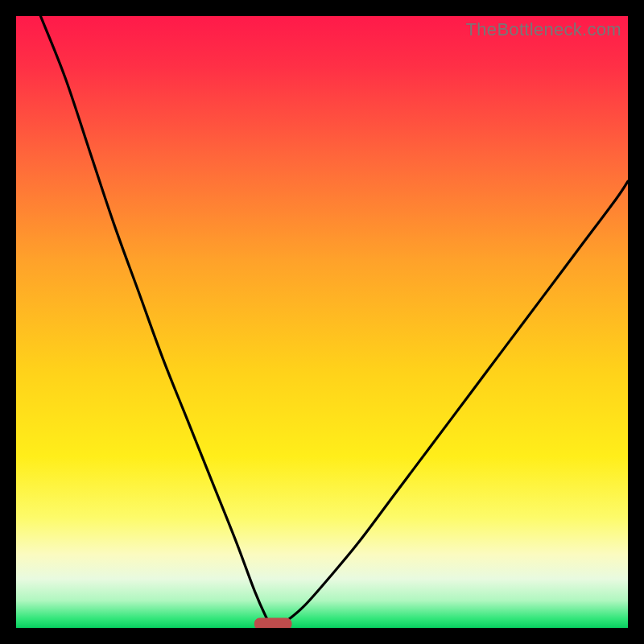 This screenshot has height=644, width=644. What do you see at coordinates (544, 30) in the screenshot?
I see `watermark-text: TheBottleneck.com` at bounding box center [544, 30].